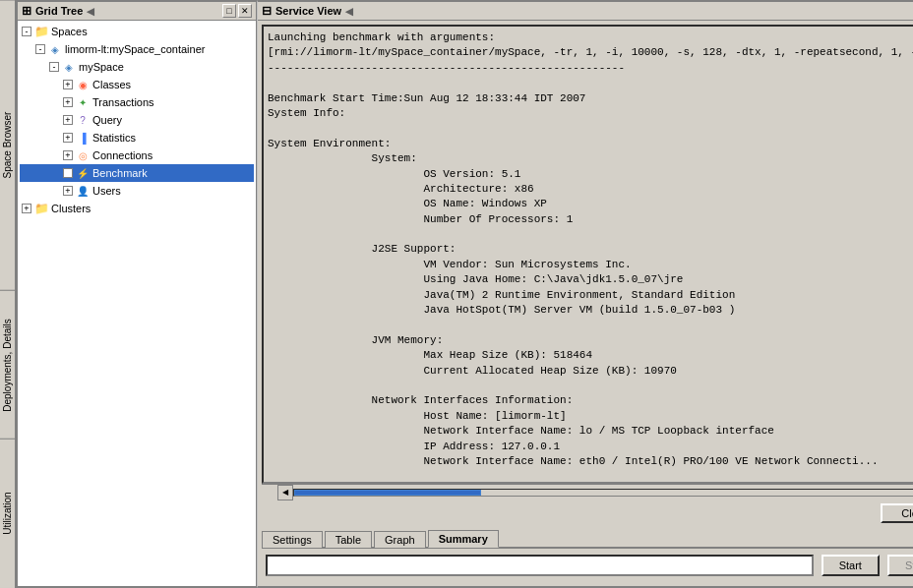  I want to click on clusters-icon: 📁, so click(41, 208).